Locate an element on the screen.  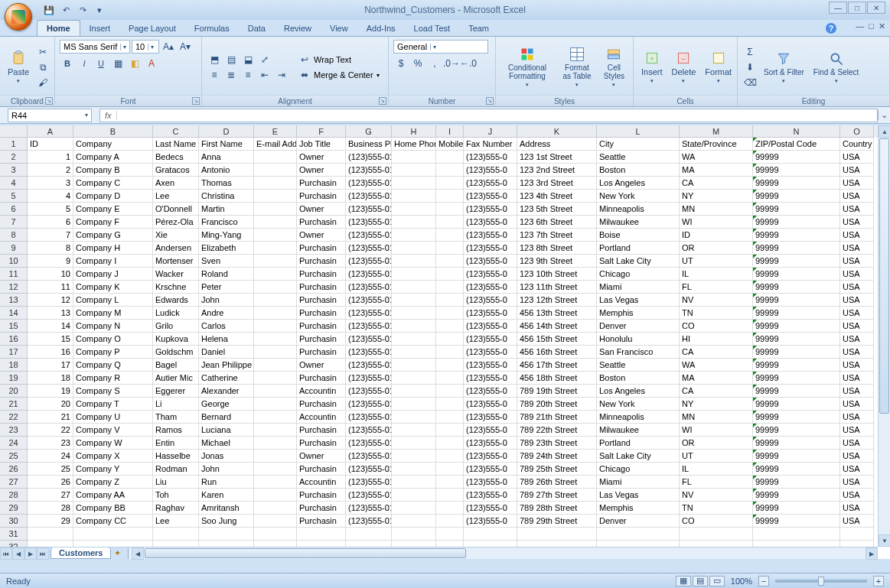
cell: 23 is located at coordinates (51, 443).